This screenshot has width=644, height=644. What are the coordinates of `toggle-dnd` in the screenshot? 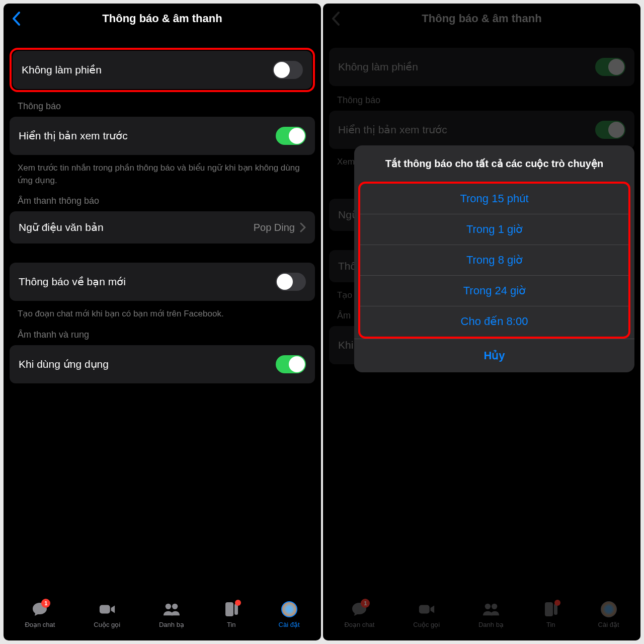 It's located at (288, 70).